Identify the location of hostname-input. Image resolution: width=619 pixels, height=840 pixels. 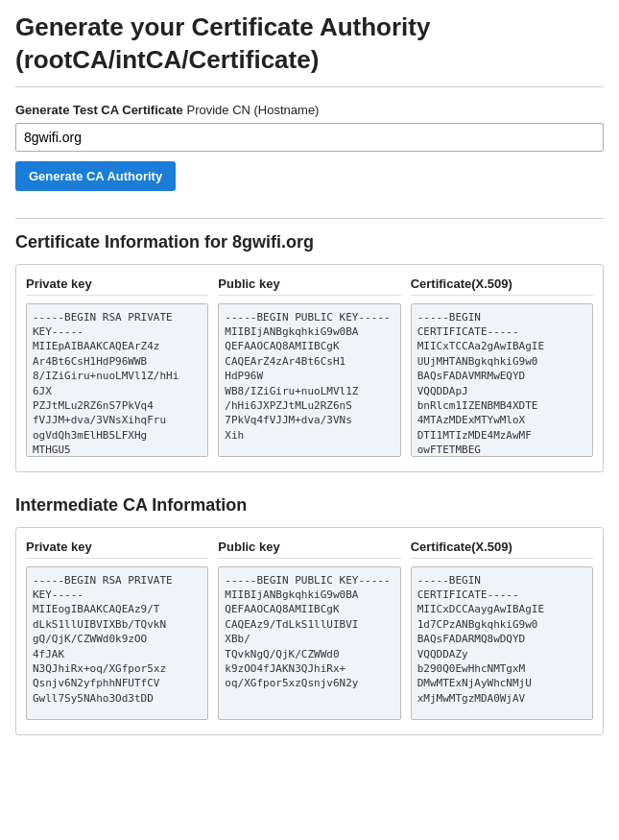
(309, 137).